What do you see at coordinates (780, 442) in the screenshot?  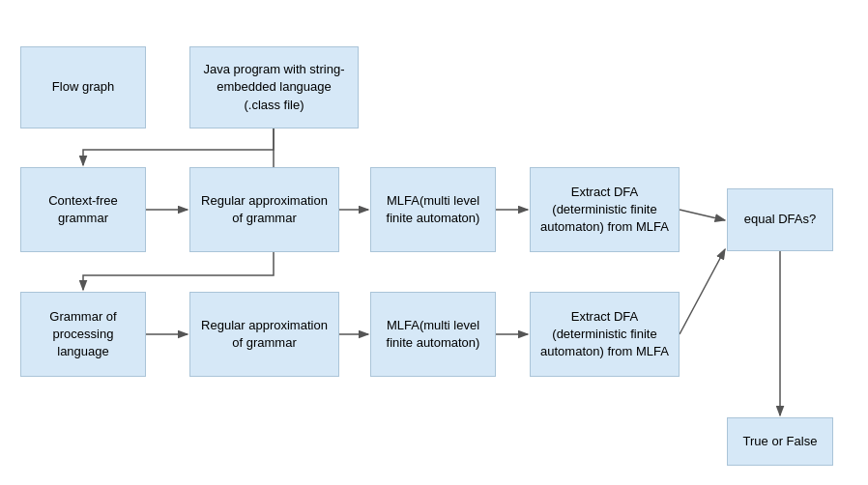 I see `true-or-false-box: True or False` at bounding box center [780, 442].